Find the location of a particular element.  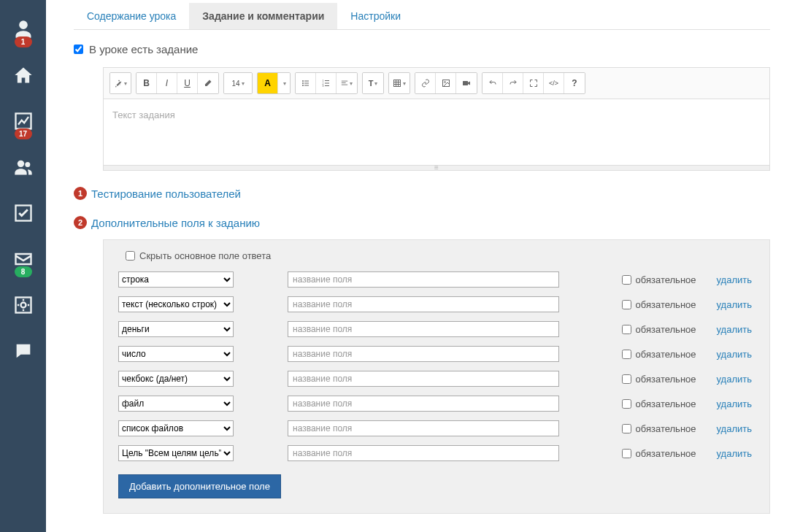

field-type-select: текст (несколько строк) is located at coordinates (176, 304).